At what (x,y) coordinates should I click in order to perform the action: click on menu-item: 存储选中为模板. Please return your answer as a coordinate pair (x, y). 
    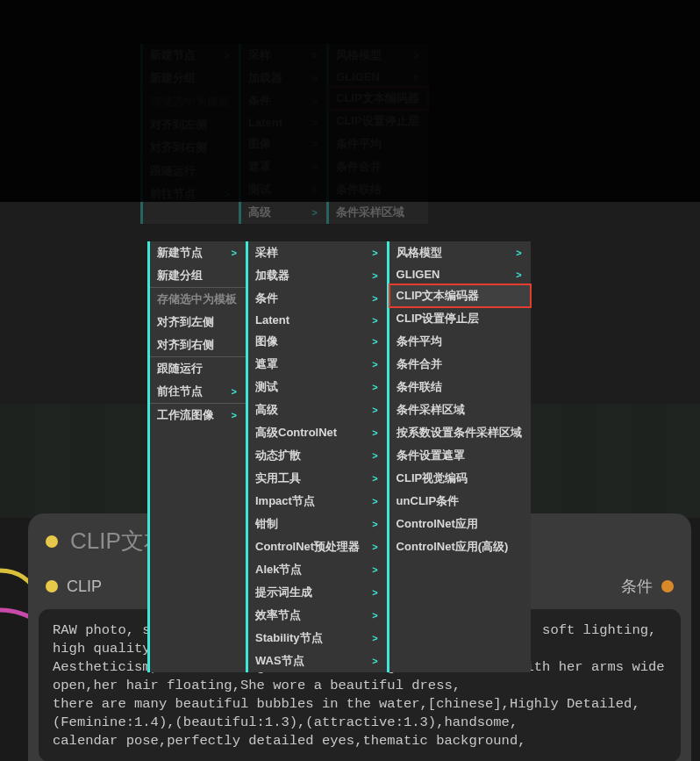
    Looking at the image, I should click on (198, 298).